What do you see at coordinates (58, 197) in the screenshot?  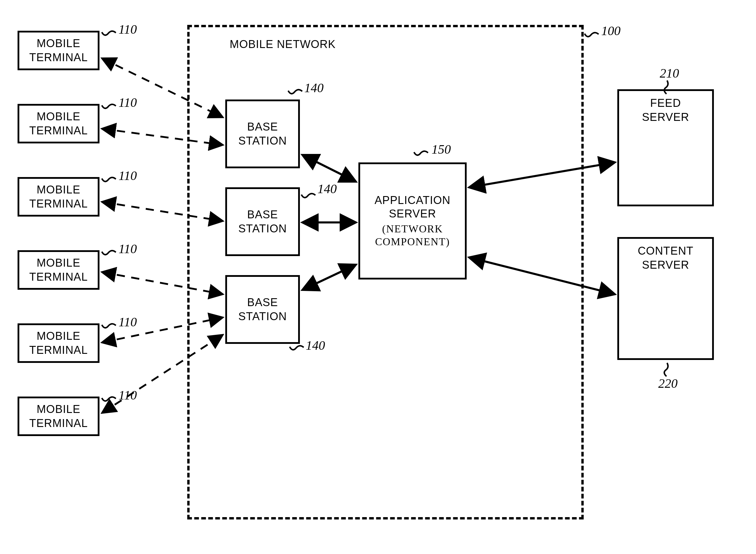 I see `mobile-terminal-3: MOBILE TERMINAL` at bounding box center [58, 197].